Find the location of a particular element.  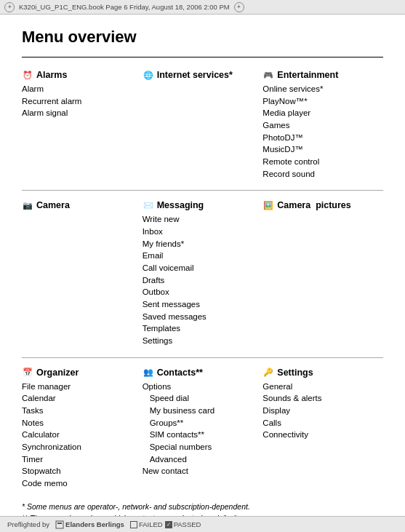

list-item: Alarm signal is located at coordinates (79, 114).